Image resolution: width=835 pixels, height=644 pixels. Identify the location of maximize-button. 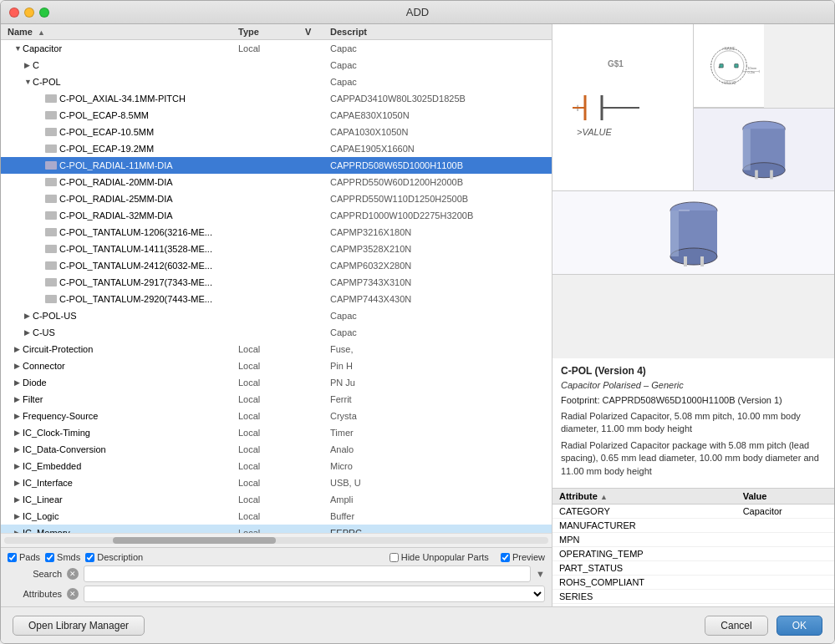
(44, 13).